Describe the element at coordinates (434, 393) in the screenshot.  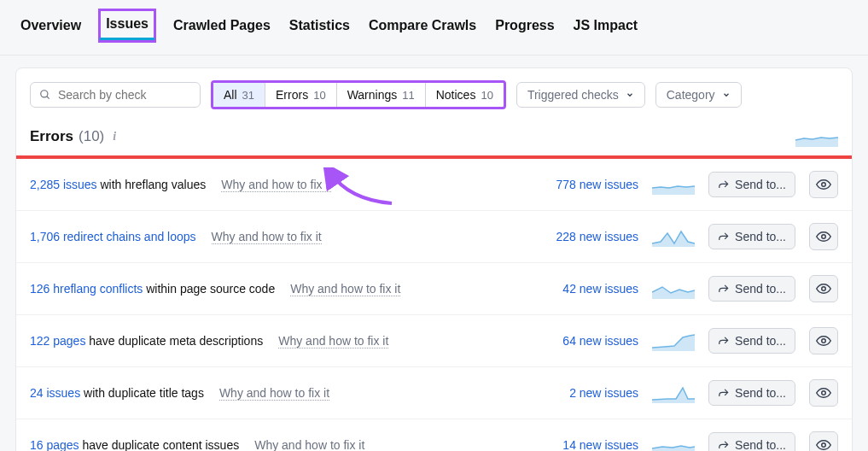
I see `issue-row: 24 issues with duplicate title tags Why …` at that location.